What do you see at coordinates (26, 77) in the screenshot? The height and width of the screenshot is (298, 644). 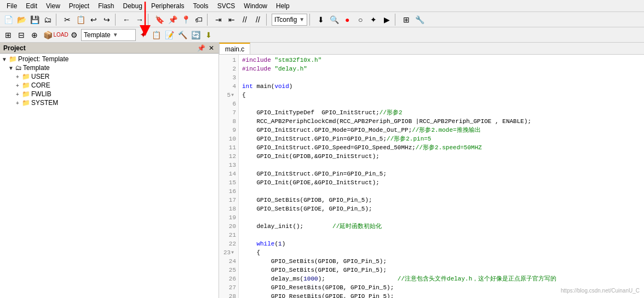 I see `user-folder-icon: 📁` at bounding box center [26, 77].